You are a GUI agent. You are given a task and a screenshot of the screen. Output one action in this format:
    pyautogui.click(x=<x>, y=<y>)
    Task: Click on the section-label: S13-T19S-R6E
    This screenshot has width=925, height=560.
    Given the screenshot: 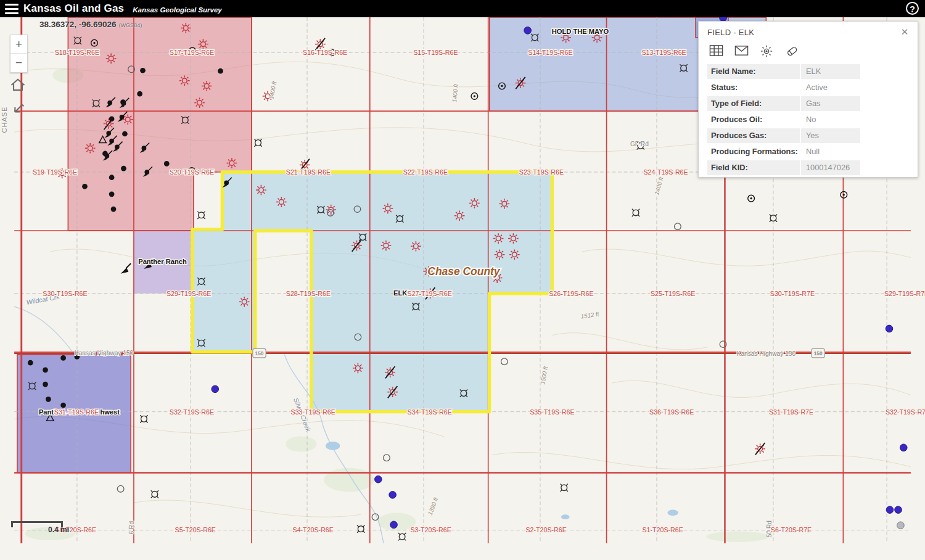 What is the action you would take?
    pyautogui.click(x=664, y=52)
    